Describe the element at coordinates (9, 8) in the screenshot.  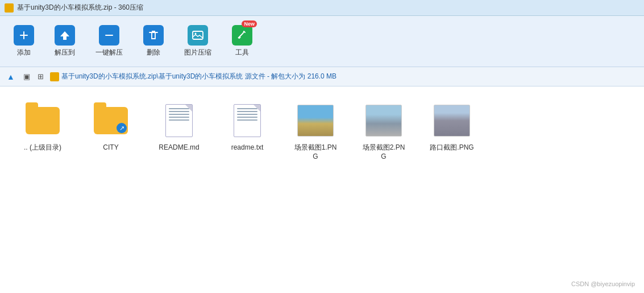
I see `app-icon` at that location.